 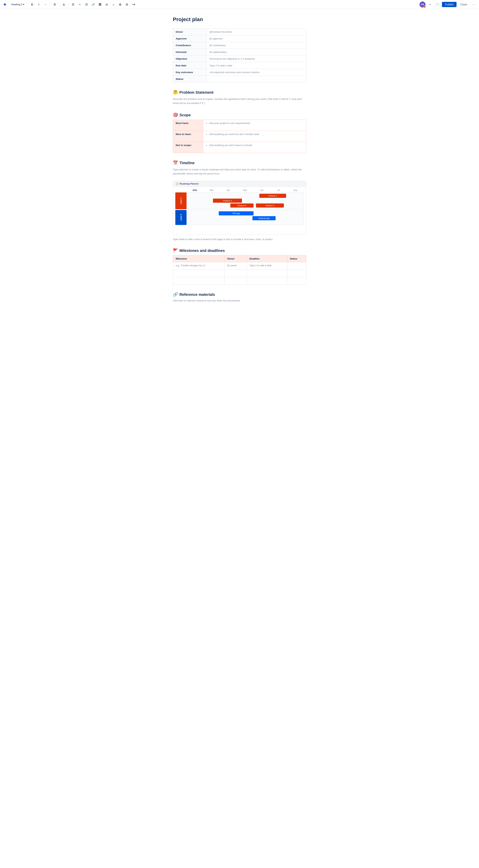 What do you see at coordinates (239, 259) in the screenshot?
I see `milestone-header-row: Milestone Owner Deadline Status` at bounding box center [239, 259].